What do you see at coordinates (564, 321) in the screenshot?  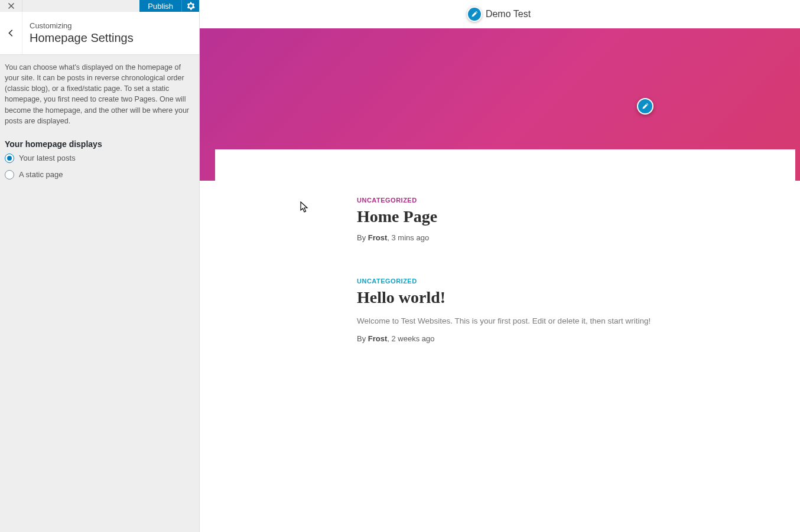 I see `post-excerpt: Welcome to Test Websites. This is your f…` at bounding box center [564, 321].